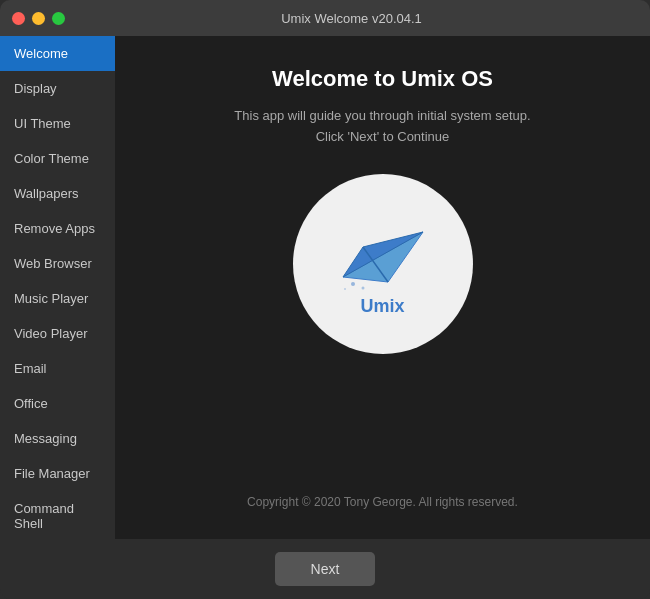 This screenshot has height=599, width=650. I want to click on sidebar: WelcomeDisplayUI ThemeColor ThemeWallpap…, so click(58, 288).